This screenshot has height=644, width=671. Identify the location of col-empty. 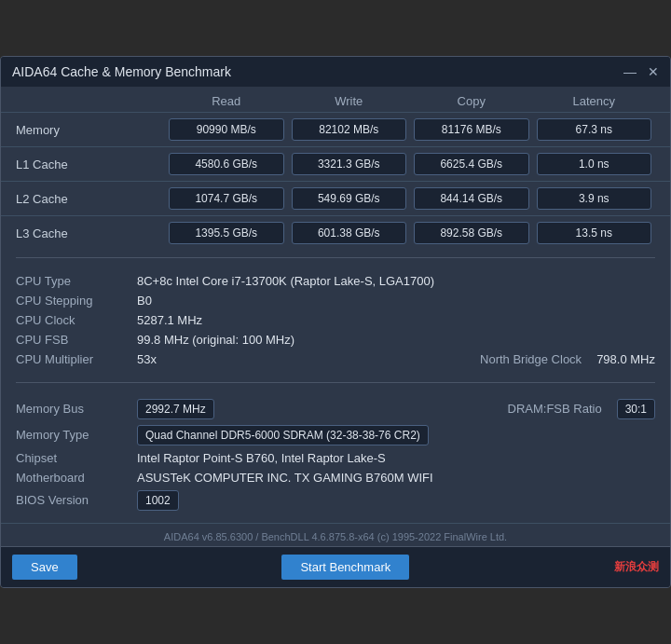
(90, 101).